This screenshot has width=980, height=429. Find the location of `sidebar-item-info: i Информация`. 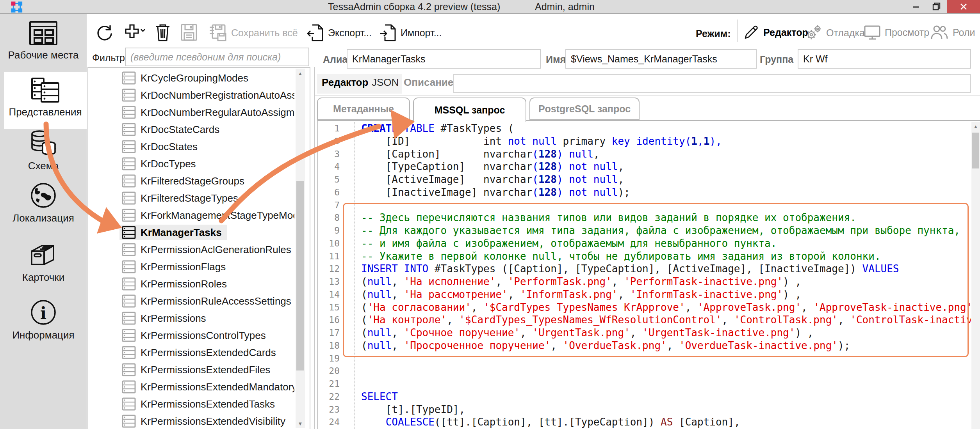

sidebar-item-info: i Информация is located at coordinates (43, 320).